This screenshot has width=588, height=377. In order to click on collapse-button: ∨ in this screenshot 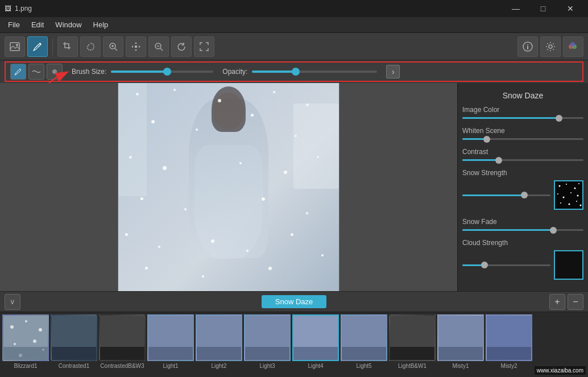, I will do `click(13, 302)`.